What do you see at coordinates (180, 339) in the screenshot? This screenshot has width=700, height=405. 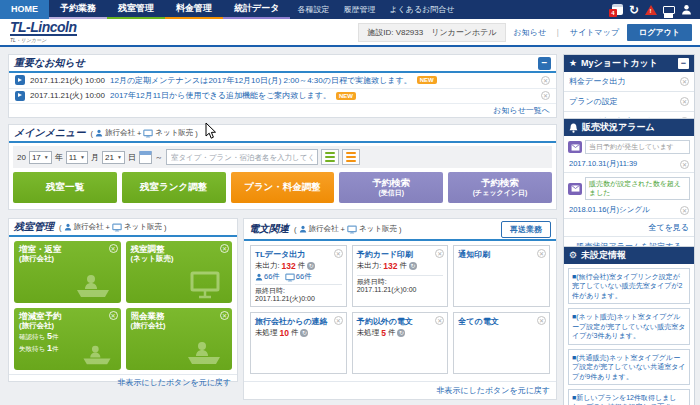 I see `tile-inquiry-operations: 照会業務 (旅行会社) ✕` at bounding box center [180, 339].